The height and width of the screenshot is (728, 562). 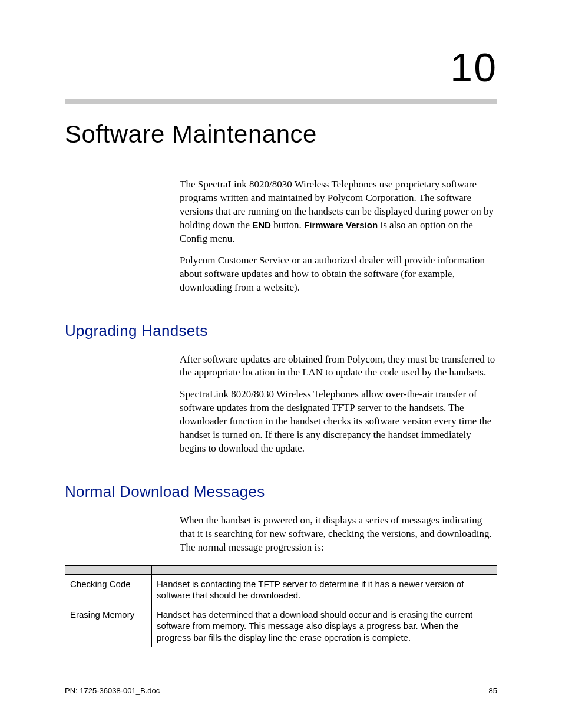 What do you see at coordinates (281, 607) in the screenshot?
I see `download-messages-table: Checking Code Handset is contacting the …` at bounding box center [281, 607].